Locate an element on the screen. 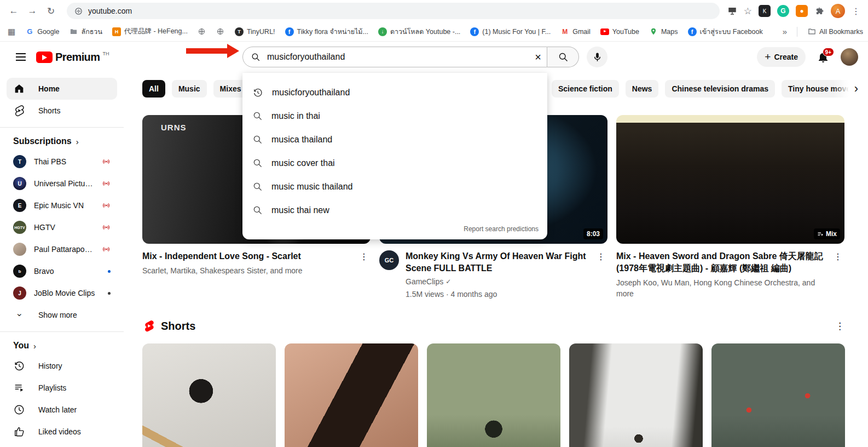 The image size is (868, 447). all-bookmarks-button: All Bookmarks is located at coordinates (835, 32).